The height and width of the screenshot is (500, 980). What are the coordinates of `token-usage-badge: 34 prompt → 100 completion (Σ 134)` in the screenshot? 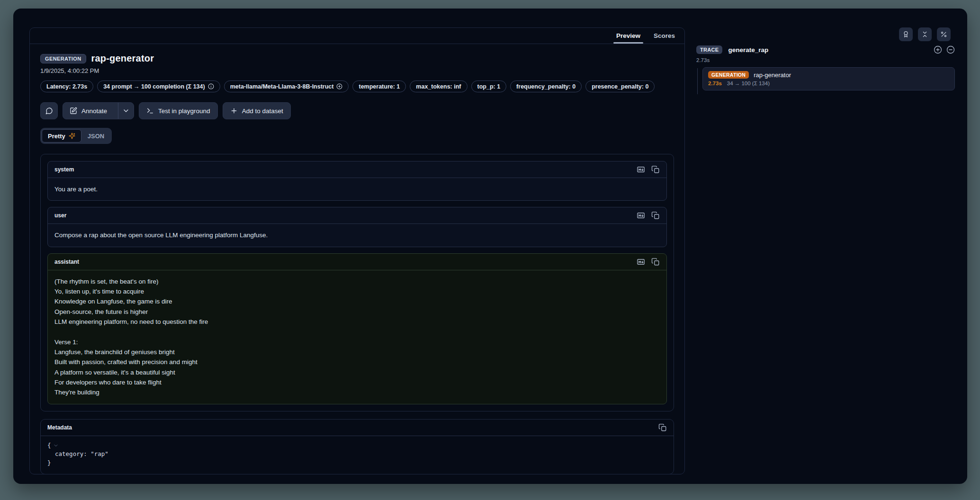 It's located at (159, 86).